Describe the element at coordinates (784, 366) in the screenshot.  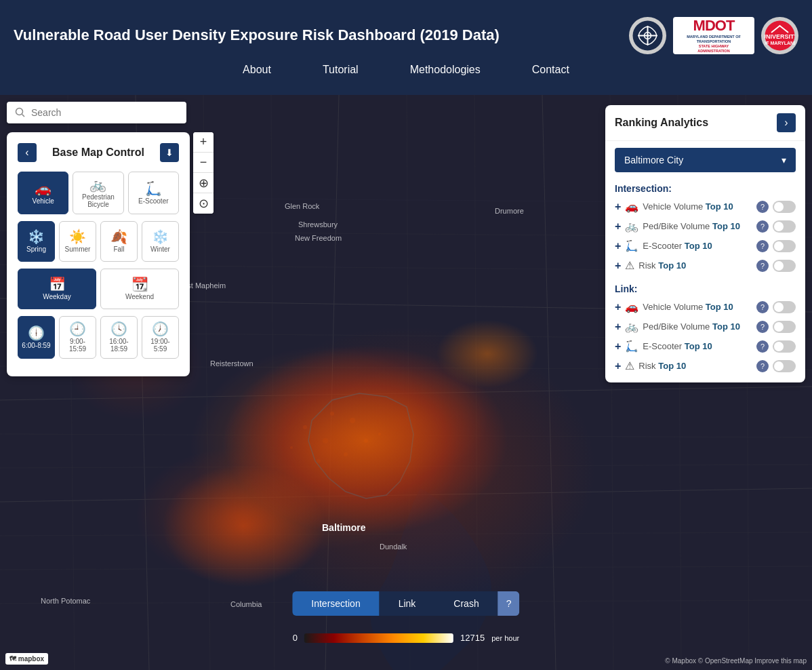
I see `toggle-link-risk` at that location.